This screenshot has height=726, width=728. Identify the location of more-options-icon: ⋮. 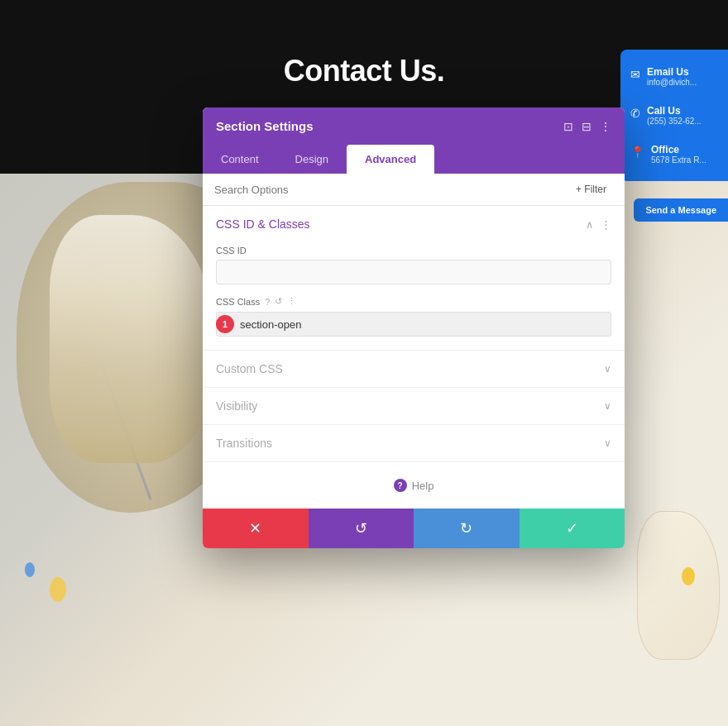
(291, 301).